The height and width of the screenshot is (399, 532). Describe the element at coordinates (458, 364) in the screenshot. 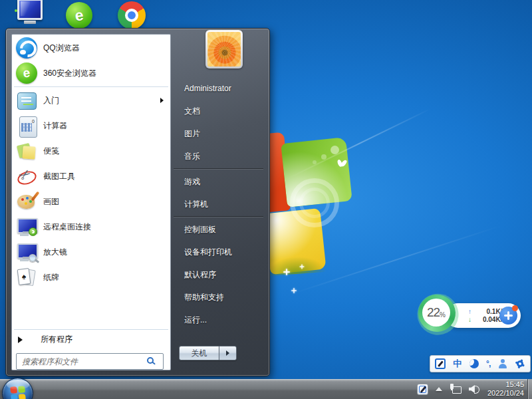

I see `ime-mode-button: 中` at that location.